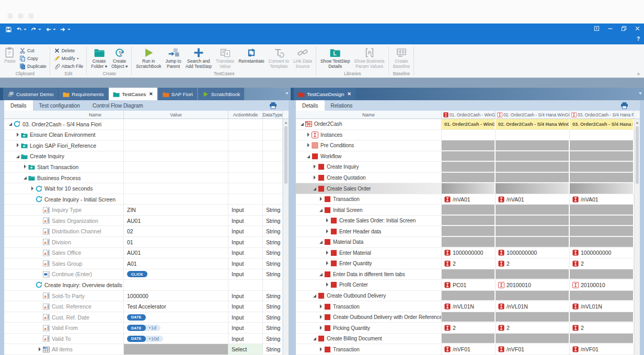 Image resolution: width=644 pixels, height=355 pixels. What do you see at coordinates (468, 339) in the screenshot?
I see `tcd-tree-row: Create Billing Document` at bounding box center [468, 339].